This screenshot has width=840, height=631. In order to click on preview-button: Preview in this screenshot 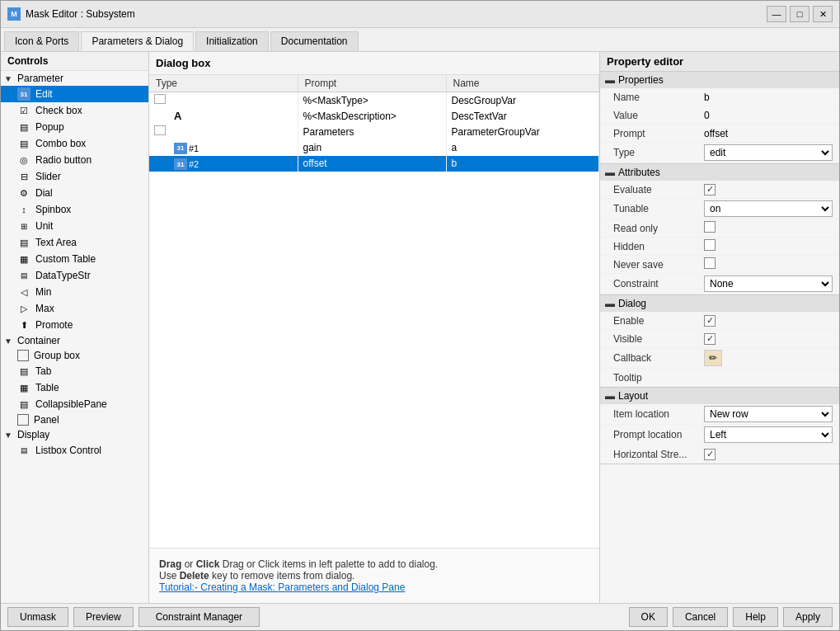, I will do `click(104, 617)`.